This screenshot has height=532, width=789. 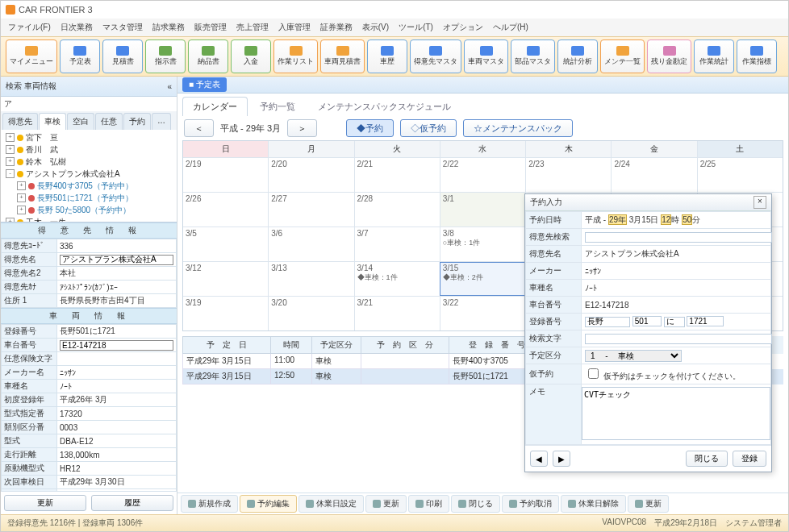 I want to click on calendar-cell: 2/23, so click(x=568, y=175).